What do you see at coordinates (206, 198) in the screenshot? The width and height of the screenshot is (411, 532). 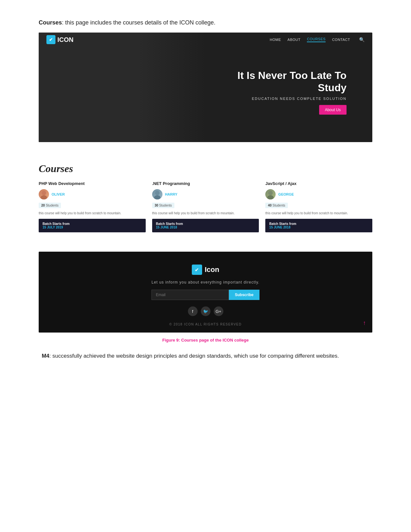 I see `courses-section: Courses PHP Web Development OLIVER 20 St…` at bounding box center [206, 198].